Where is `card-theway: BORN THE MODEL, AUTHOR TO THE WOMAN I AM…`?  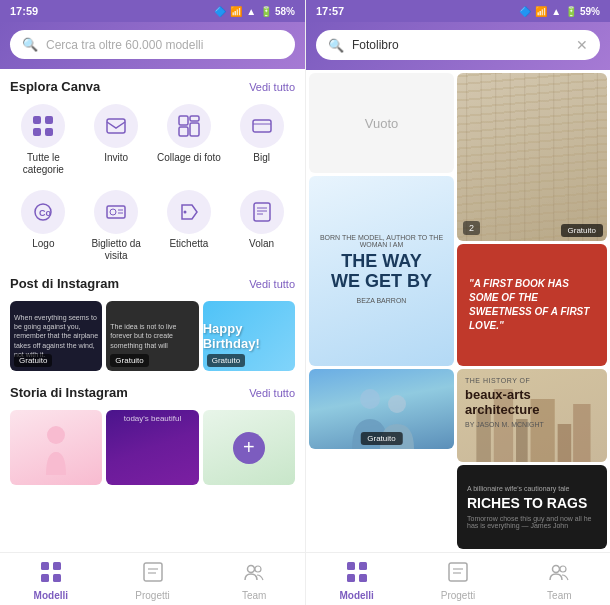
card-theway: BORN THE MODEL, AUTHOR TO THE WOMAN I AM… is located at coordinates (382, 271).